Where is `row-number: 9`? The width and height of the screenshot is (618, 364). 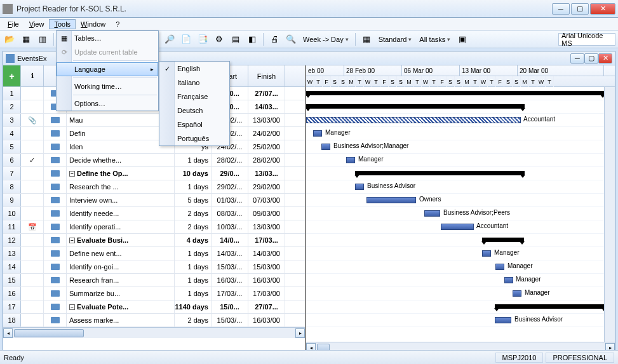
row-number: 9 is located at coordinates (12, 200).